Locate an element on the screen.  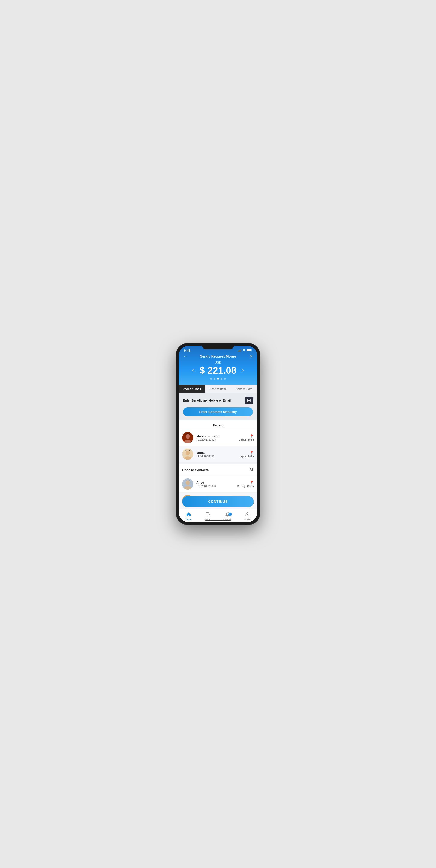
contact-info-mona: Mona +1 3456734344 is located at coordinates (216, 454).